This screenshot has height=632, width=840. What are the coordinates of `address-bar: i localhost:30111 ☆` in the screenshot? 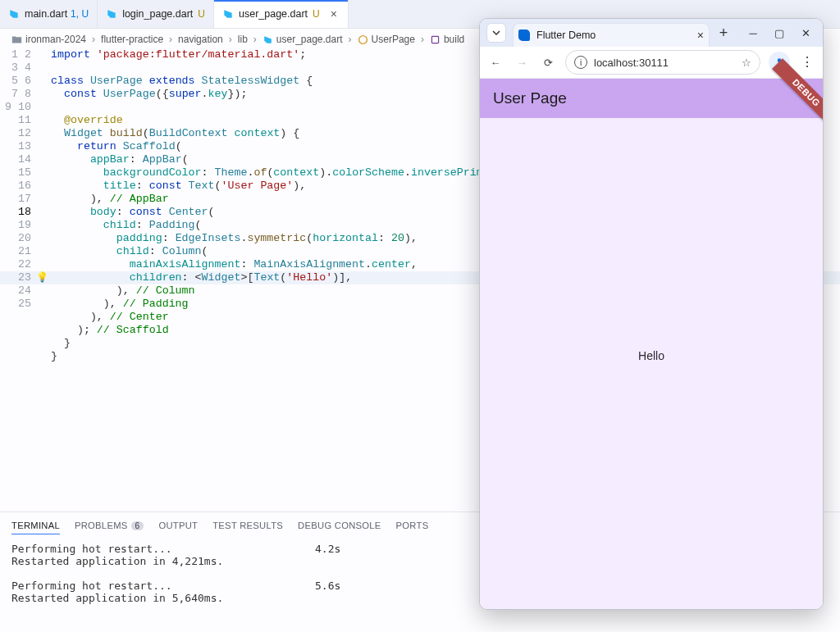 It's located at (663, 62).